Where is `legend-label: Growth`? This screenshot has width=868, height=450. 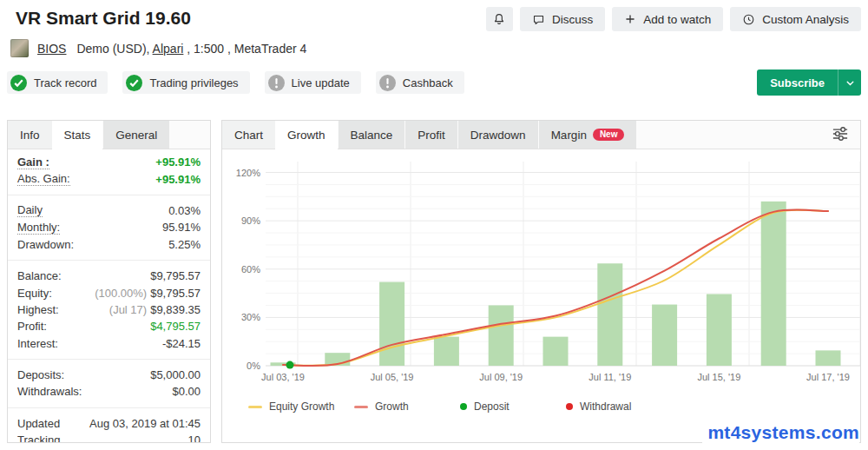 legend-label: Growth is located at coordinates (392, 407).